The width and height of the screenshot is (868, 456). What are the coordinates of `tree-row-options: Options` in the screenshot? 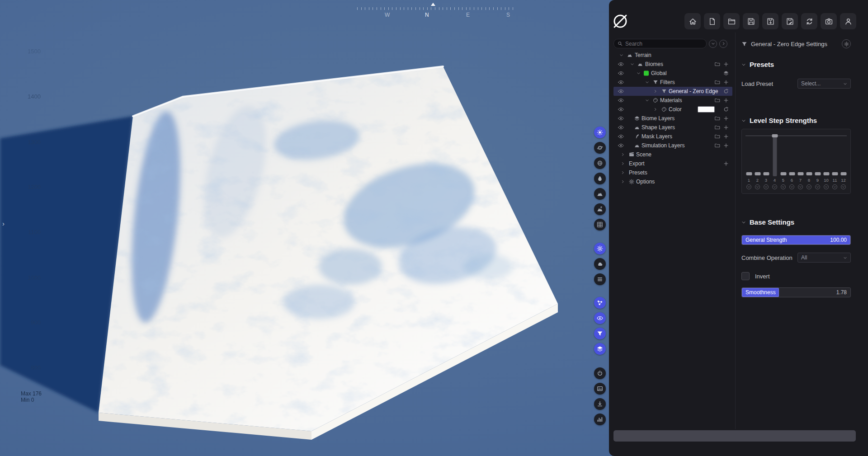 It's located at (673, 182).